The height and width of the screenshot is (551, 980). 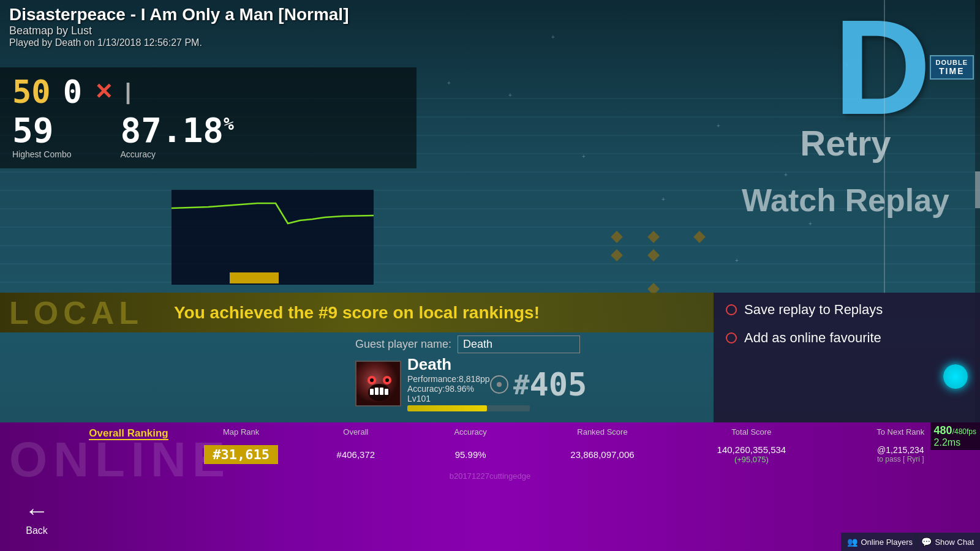 I want to click on fps-main-row: 480/480fps, so click(x=956, y=431).